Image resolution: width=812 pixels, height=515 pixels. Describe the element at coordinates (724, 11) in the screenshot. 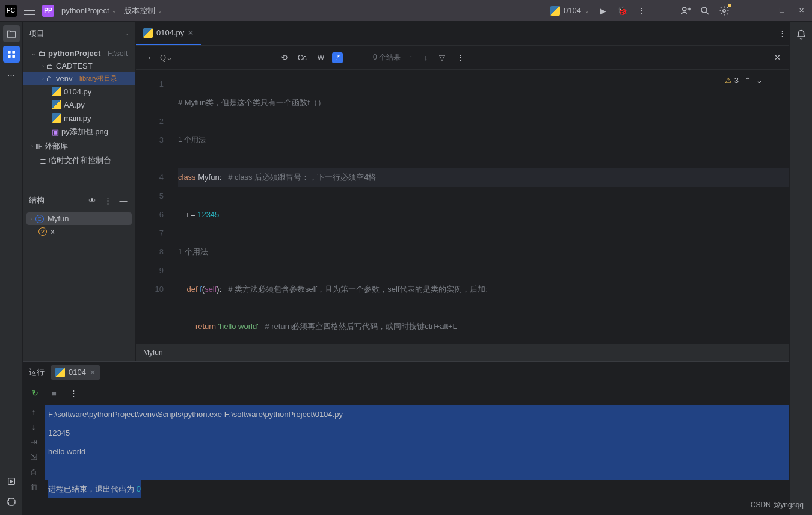

I see `settings-icon` at that location.